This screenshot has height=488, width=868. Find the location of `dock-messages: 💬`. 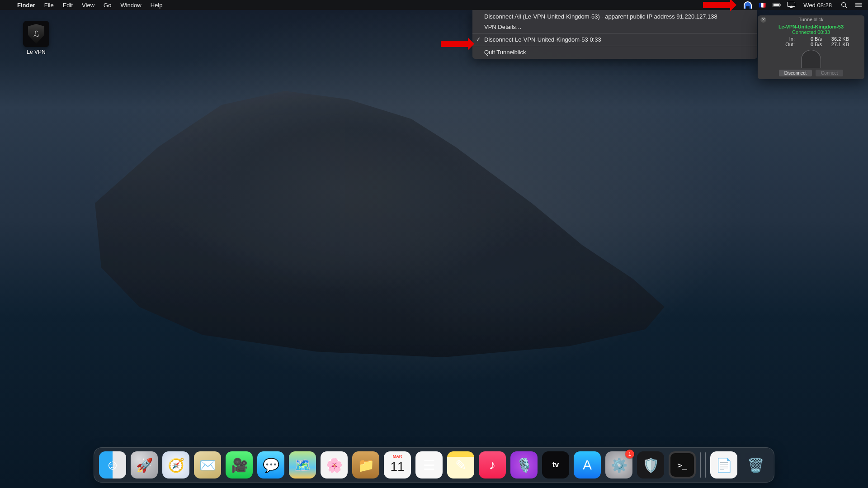

dock-messages: 💬 is located at coordinates (271, 465).